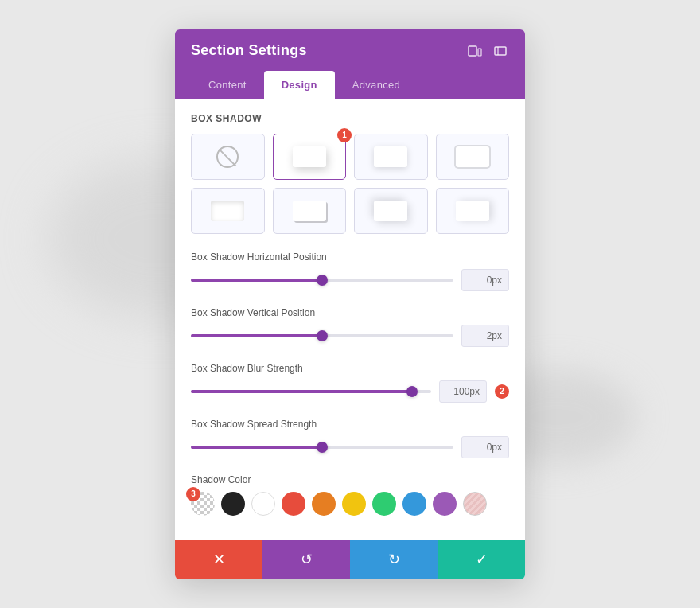 Image resolution: width=700 pixels, height=608 pixels. I want to click on slider-horizontal-label: Box Shadow Horizontal Position, so click(350, 257).